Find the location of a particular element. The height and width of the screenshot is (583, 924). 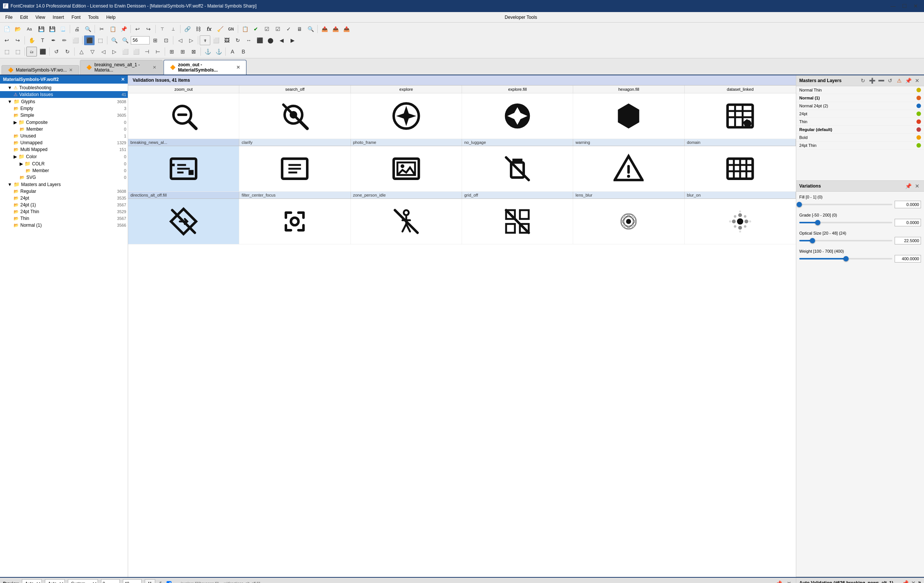

tb2-flip: ↔ is located at coordinates (249, 40).